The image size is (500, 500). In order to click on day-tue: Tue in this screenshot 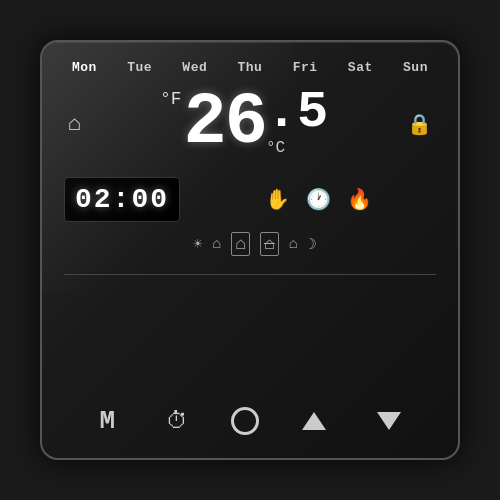, I will do `click(140, 68)`.